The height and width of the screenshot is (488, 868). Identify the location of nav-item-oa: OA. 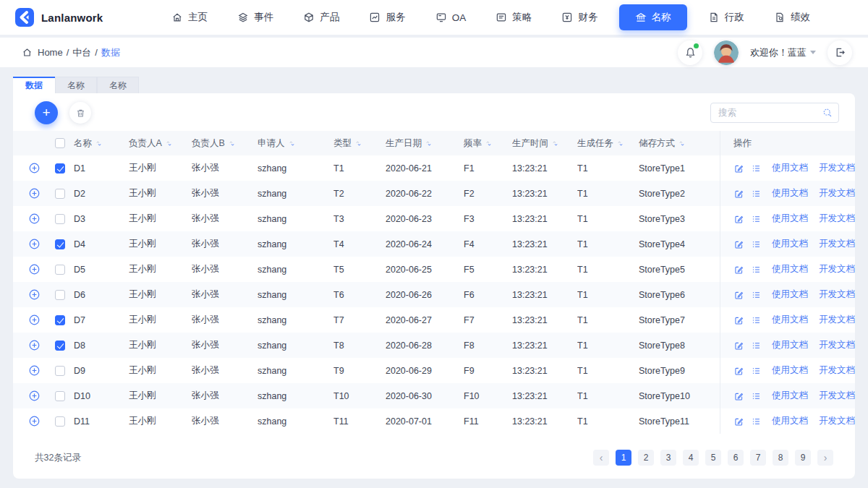
(451, 17).